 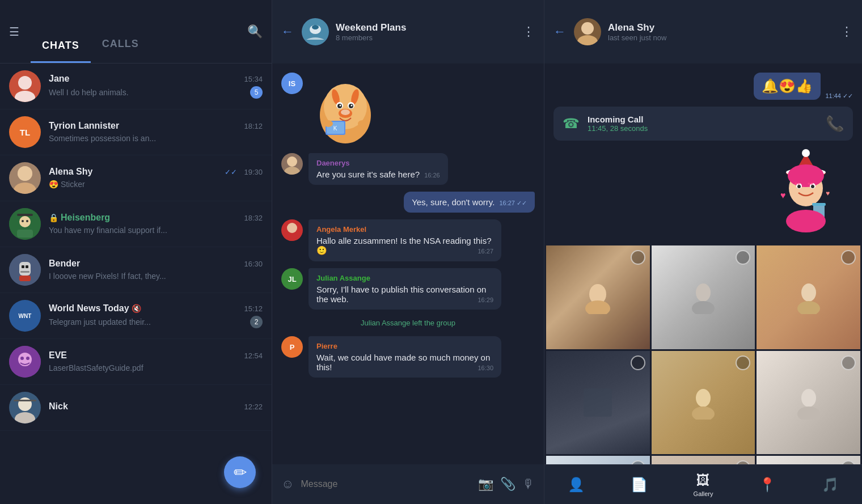 What do you see at coordinates (136, 178) in the screenshot?
I see `list-item: Alena Shy ✓✓ 19:30 😍 Sticker` at bounding box center [136, 178].